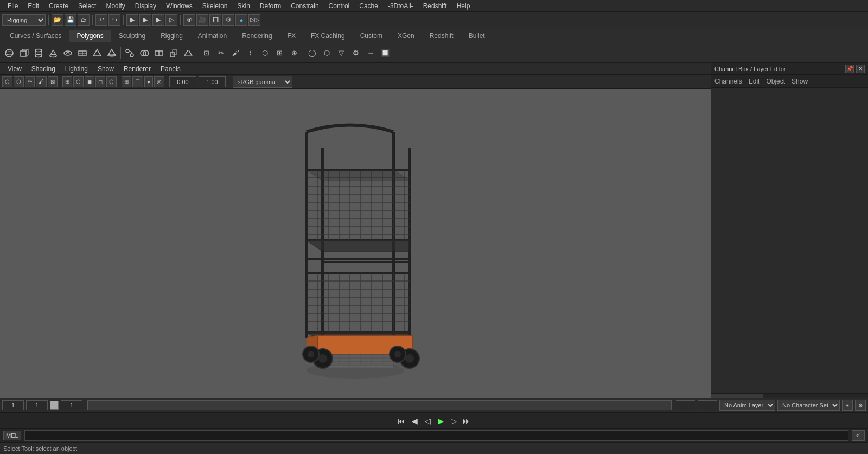 This screenshot has height=454, width=868. I want to click on redo-btn: ↪, so click(114, 20).